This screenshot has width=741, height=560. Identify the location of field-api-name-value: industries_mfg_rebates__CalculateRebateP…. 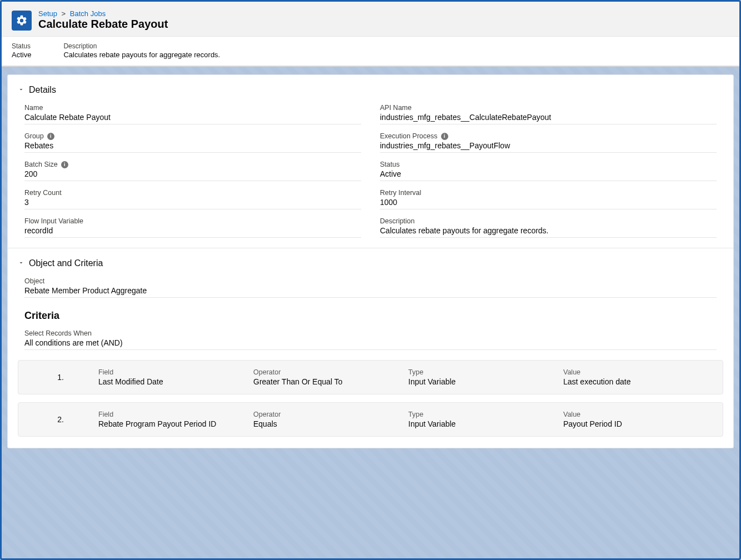
(548, 119).